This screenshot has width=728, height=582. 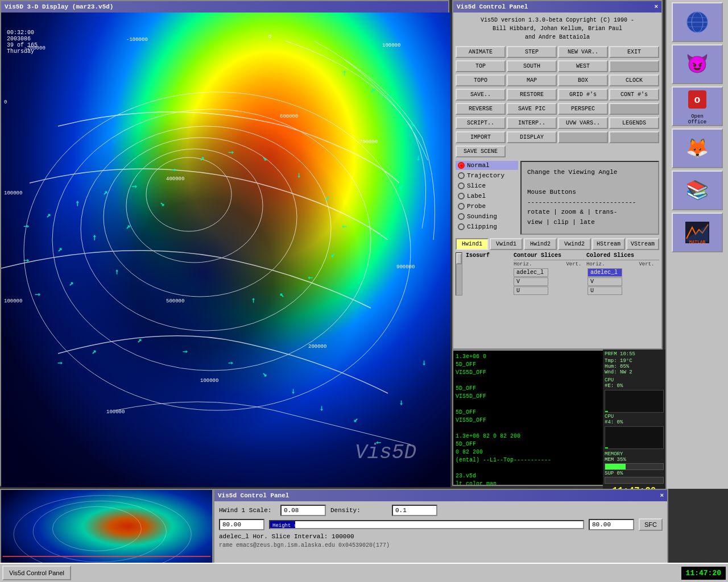 I want to click on map-button: MAP, so click(x=532, y=81).